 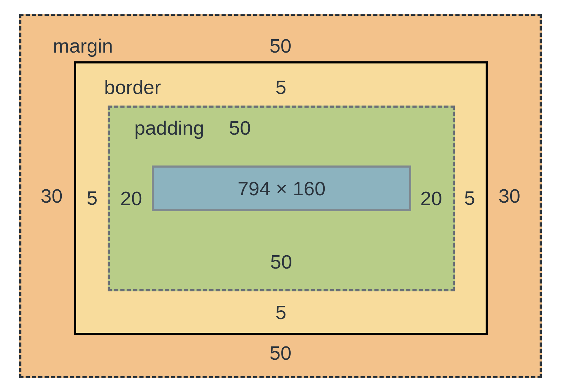 What do you see at coordinates (83, 46) in the screenshot?
I see `margin-label: margin` at bounding box center [83, 46].